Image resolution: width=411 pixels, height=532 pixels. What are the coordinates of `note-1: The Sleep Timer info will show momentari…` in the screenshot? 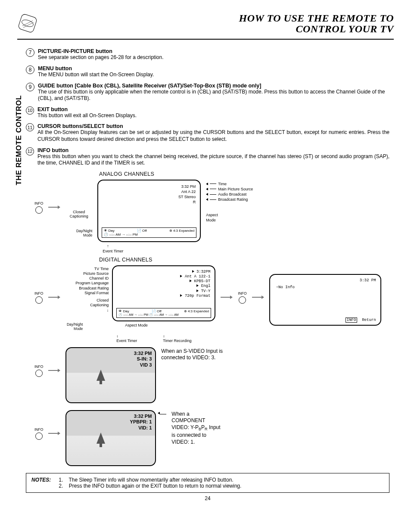 It's located at (151, 480).